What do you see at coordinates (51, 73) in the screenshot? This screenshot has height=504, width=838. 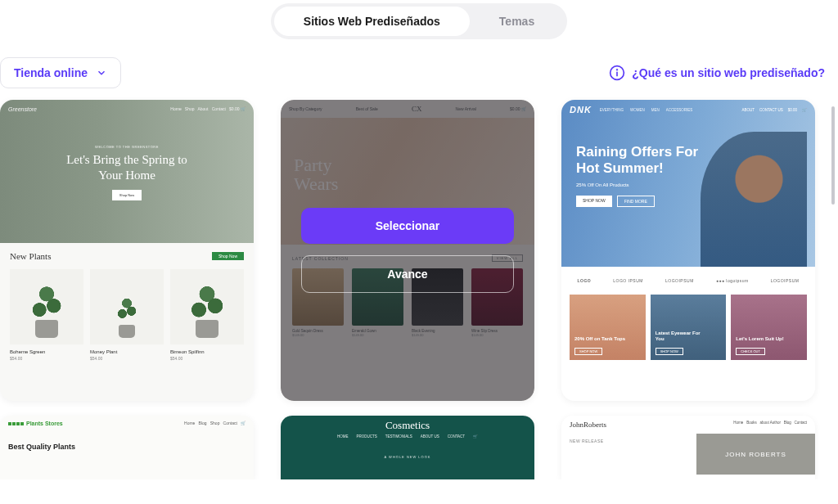 I see `dropdown-label: Tienda online` at bounding box center [51, 73].